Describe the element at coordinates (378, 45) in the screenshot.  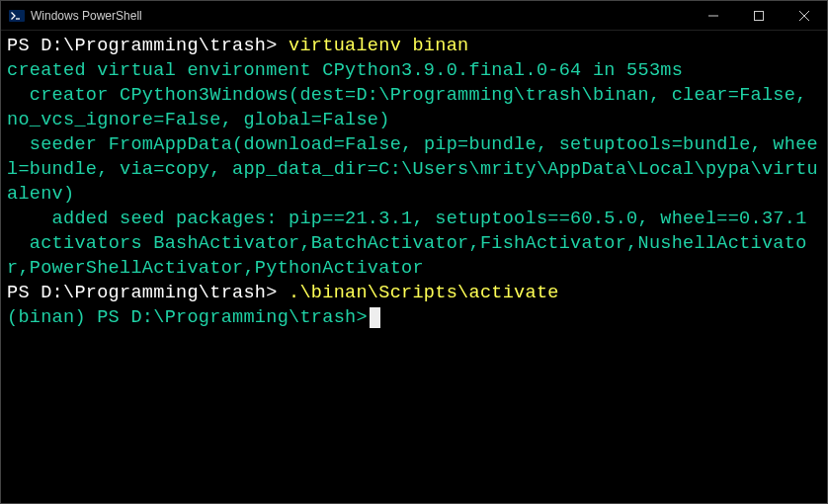
I see `command-text: virtualenv binan` at that location.